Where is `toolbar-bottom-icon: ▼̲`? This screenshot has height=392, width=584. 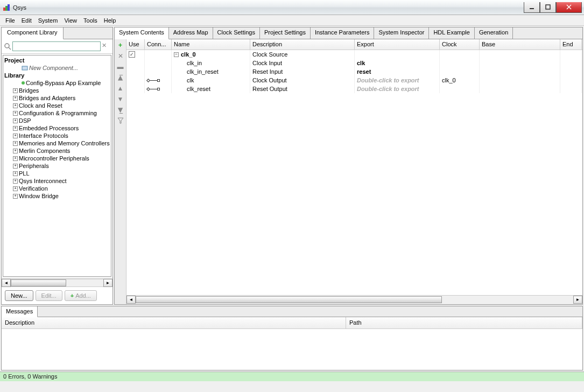
toolbar-bottom-icon: ▼̲ is located at coordinates (121, 110).